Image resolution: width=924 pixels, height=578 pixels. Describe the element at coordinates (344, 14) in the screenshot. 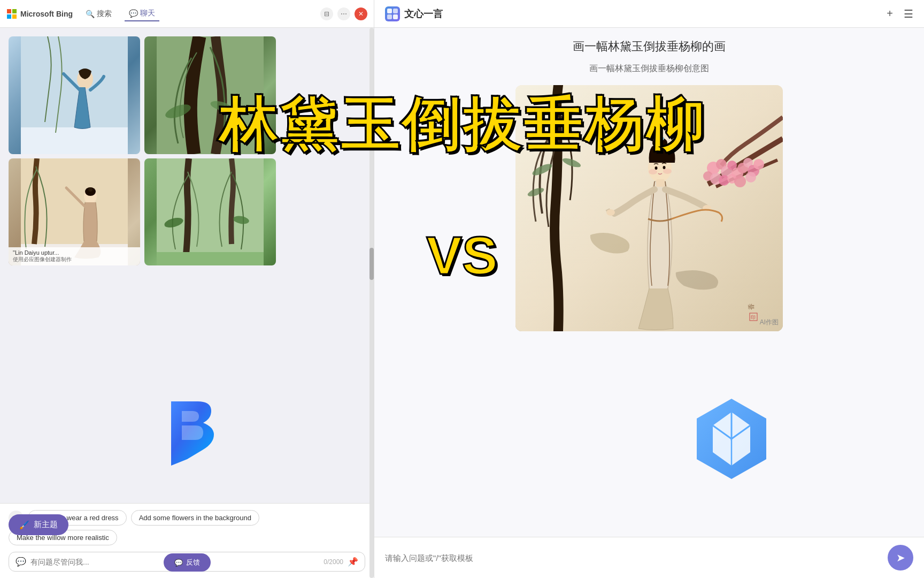

I see `window-controls: ⊟ ⋯ ✕` at that location.